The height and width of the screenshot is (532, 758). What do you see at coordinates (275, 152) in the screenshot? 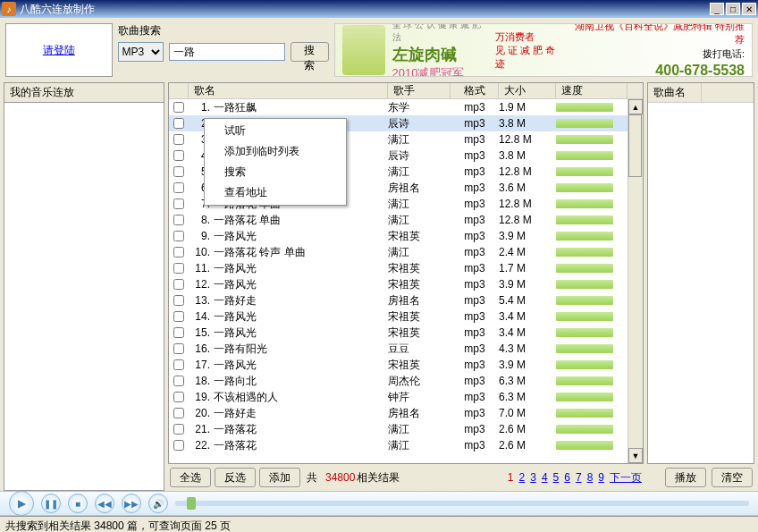
I see `context-menu-item: 添加到临时列表` at bounding box center [275, 152].